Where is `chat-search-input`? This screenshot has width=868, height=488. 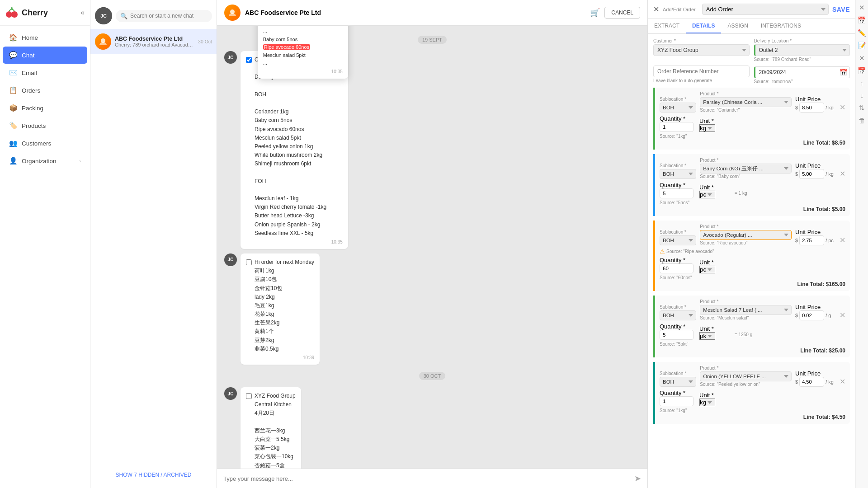 chat-search-input is located at coordinates (169, 16).